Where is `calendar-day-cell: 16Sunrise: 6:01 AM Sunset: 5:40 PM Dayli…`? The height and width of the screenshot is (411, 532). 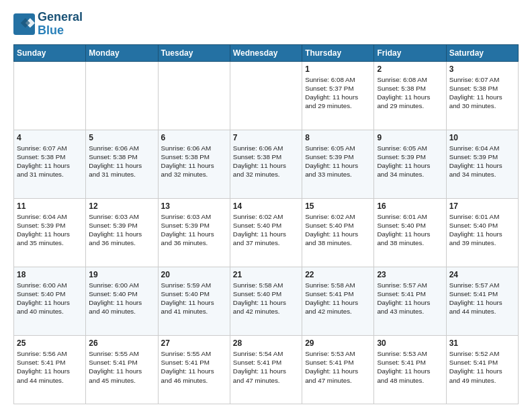
calendar-day-cell: 16Sunrise: 6:01 AM Sunset: 5:40 PM Dayli… is located at coordinates (410, 232).